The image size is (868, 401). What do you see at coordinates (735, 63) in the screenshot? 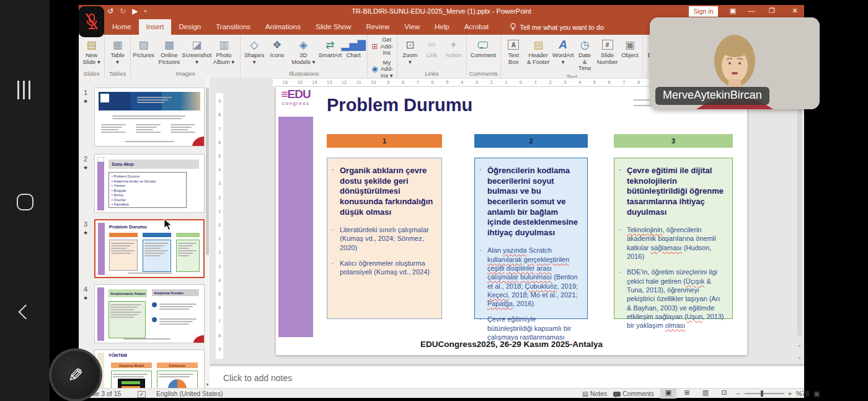
I see `webcam-video-window: MerveAytekinBircan` at bounding box center [735, 63].